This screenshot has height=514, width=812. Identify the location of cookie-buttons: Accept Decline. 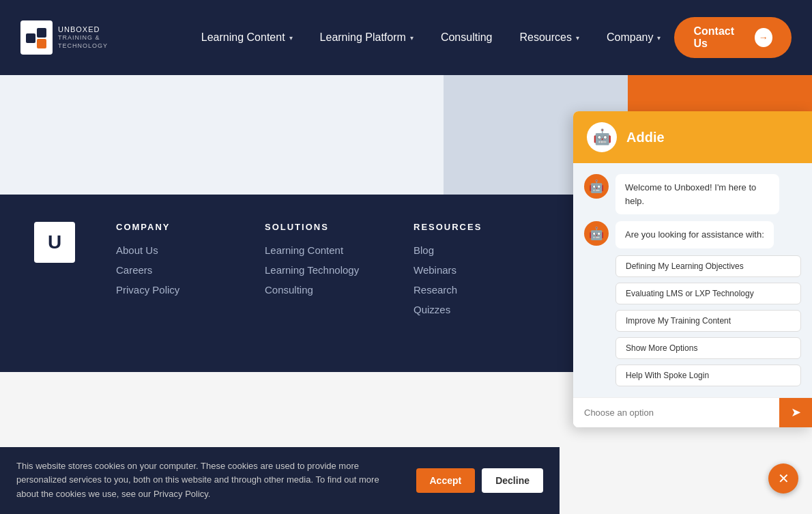
(480, 481).